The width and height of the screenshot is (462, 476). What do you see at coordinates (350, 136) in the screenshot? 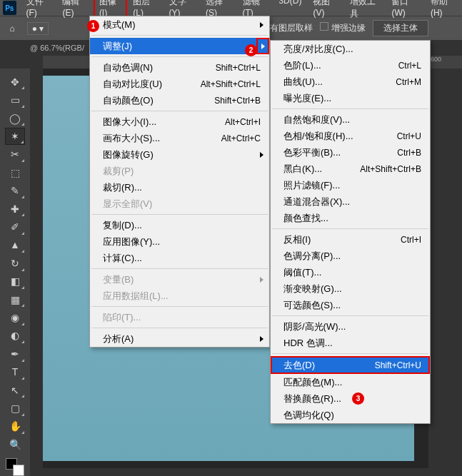
I see `menu-item: 色相/饱和度(H)...Ctrl+U` at bounding box center [350, 136].